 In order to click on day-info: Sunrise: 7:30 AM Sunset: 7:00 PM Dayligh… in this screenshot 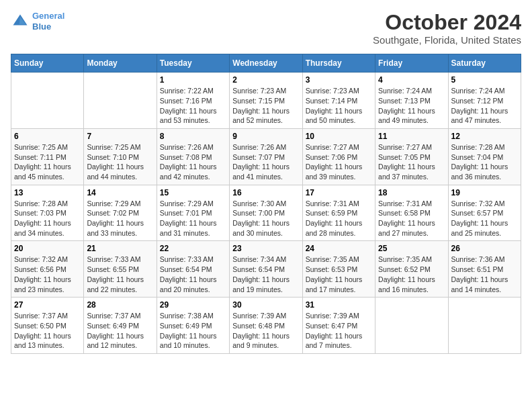, I will do `click(266, 219)`.